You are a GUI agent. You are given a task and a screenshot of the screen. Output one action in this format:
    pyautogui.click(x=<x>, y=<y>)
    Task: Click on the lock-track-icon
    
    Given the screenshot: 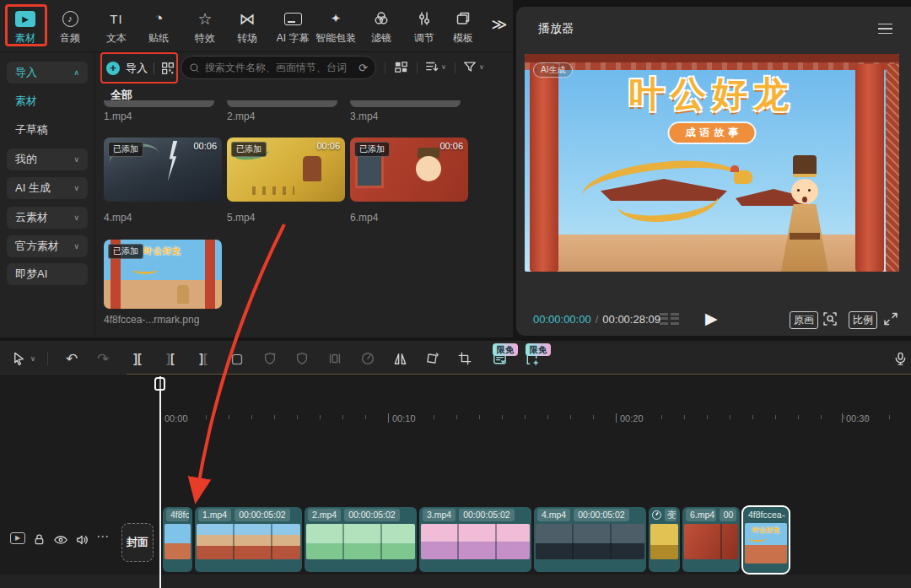 What is the action you would take?
    pyautogui.click(x=39, y=542)
    